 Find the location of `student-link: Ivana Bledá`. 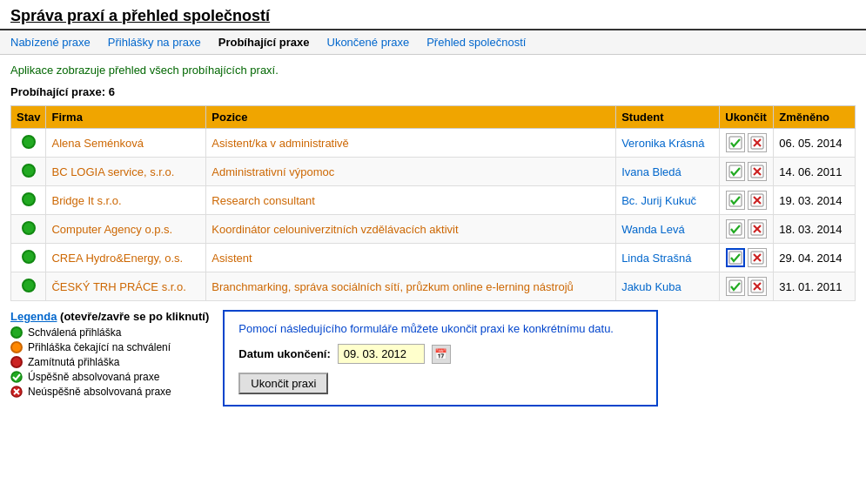

student-link: Ivana Bledá is located at coordinates (651, 172).